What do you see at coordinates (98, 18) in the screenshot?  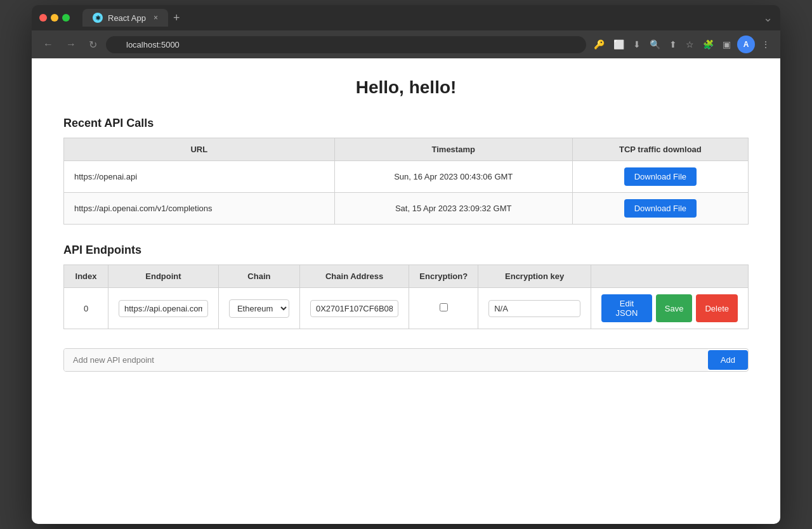 I see `react-icon: ⚛` at bounding box center [98, 18].